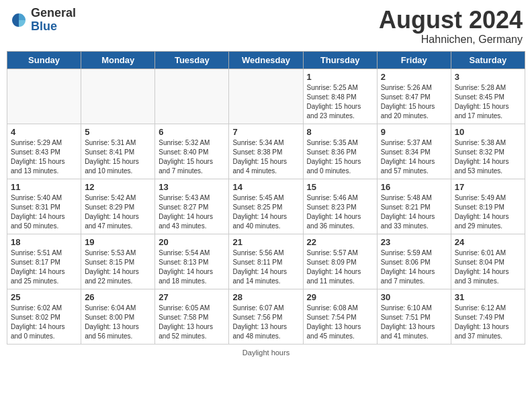  Describe the element at coordinates (340, 267) in the screenshot. I see `day-info: Sunrise: 5:57 AMSunset: 8:09 PMDaylight:…` at that location.